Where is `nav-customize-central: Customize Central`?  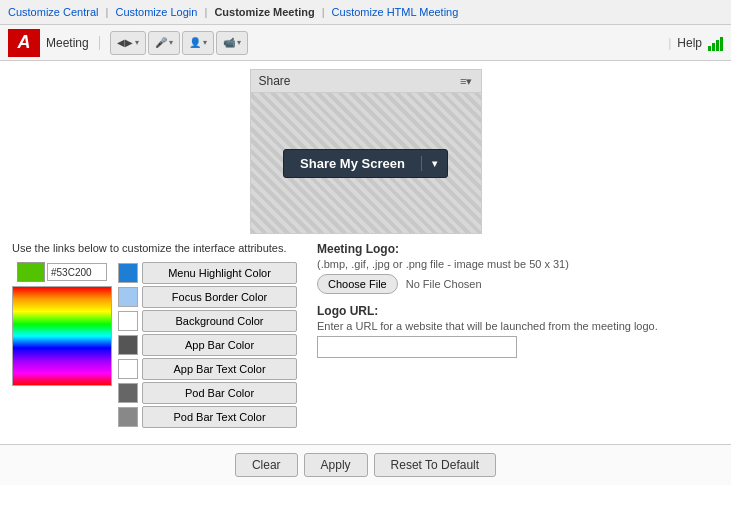 nav-customize-central: Customize Central is located at coordinates (53, 12).